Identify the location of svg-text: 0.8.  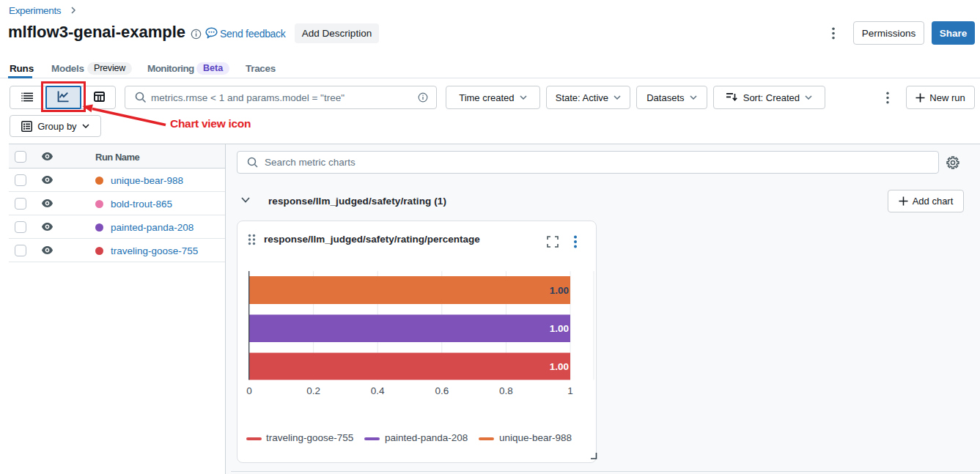
(506, 391).